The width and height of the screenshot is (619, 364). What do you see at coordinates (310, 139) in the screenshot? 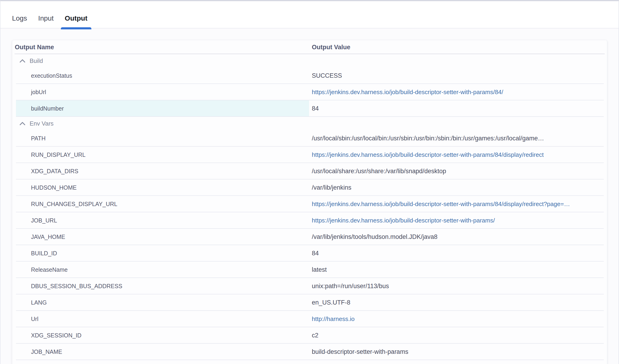
I see `table-row: PATH /usr/local/sbin:/usr/local/bin:/usr…` at bounding box center [310, 139].